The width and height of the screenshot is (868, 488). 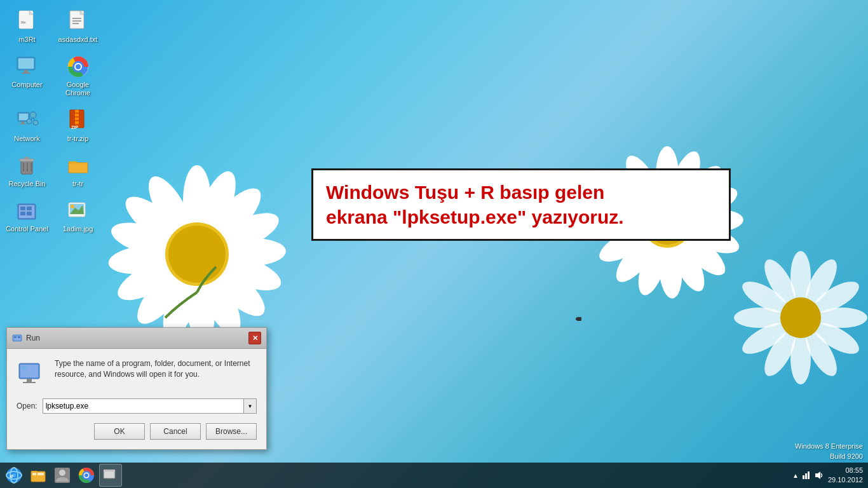 I want to click on run-description: Type the name of a program, folder, docu…, so click(x=156, y=369).